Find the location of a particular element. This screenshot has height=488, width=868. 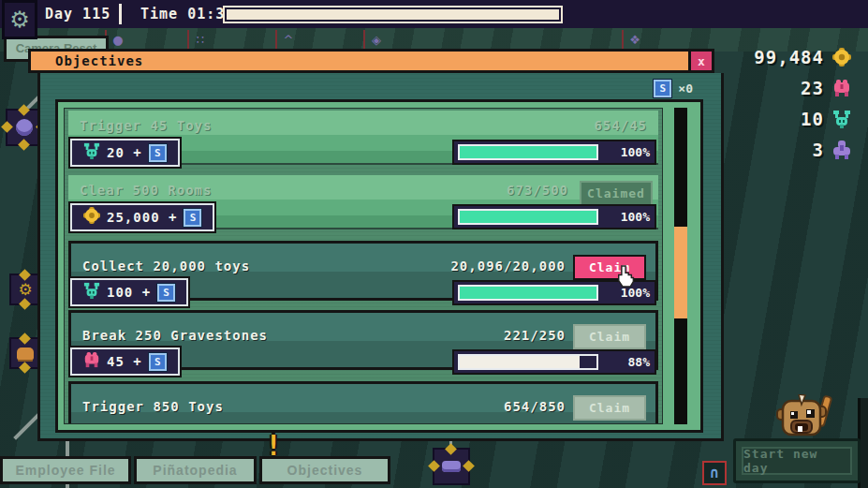

stamp-count: ×0 is located at coordinates (685, 88).